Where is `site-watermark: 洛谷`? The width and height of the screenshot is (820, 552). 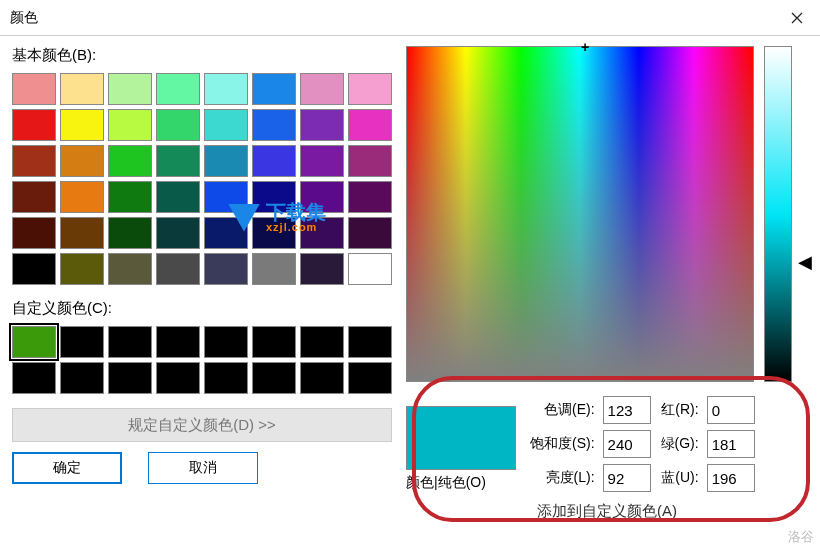 site-watermark: 洛谷 is located at coordinates (801, 537).